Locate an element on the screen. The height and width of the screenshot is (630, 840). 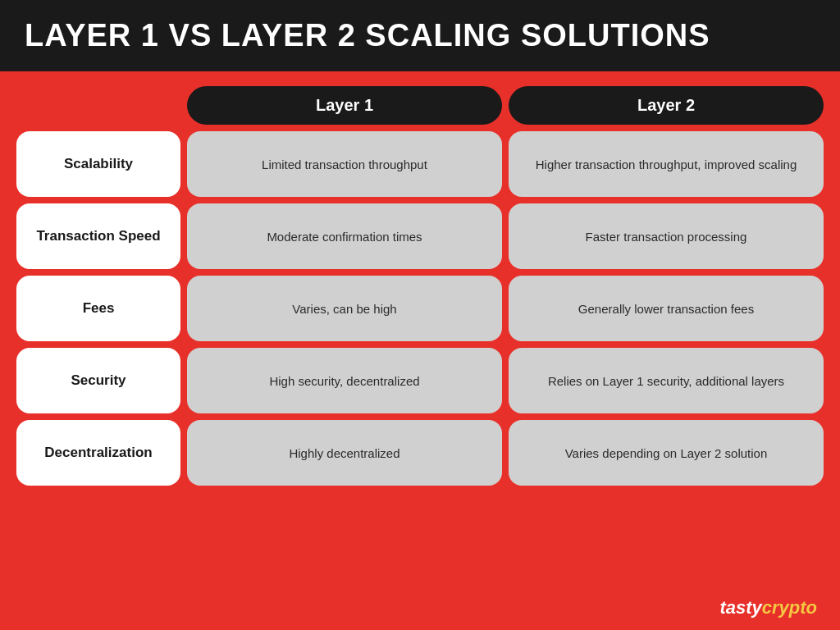
decentralization-label: Decentralization is located at coordinates (98, 453).